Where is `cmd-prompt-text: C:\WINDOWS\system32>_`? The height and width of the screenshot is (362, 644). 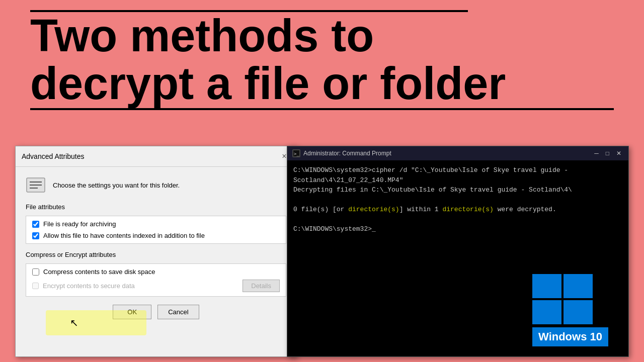
cmd-prompt-text: C:\WINDOWS\system32>_ is located at coordinates (335, 229).